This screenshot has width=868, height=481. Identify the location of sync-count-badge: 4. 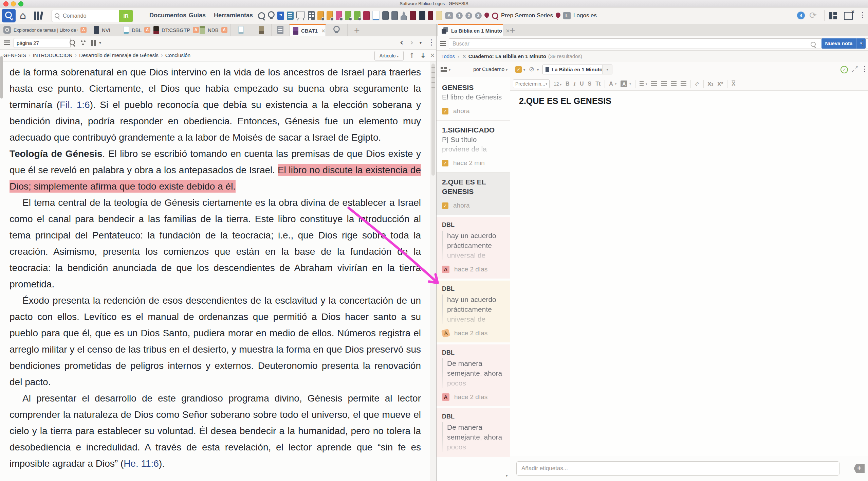
(801, 16).